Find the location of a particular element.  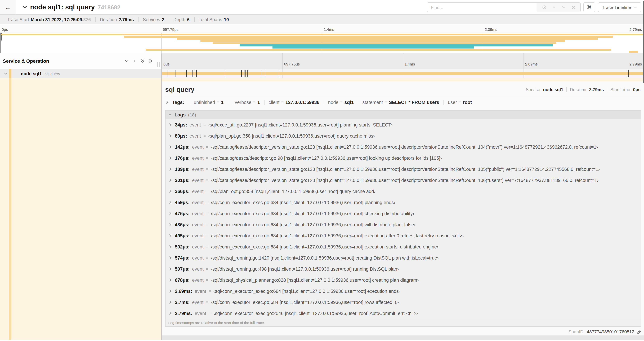

find-input is located at coordinates (482, 7).